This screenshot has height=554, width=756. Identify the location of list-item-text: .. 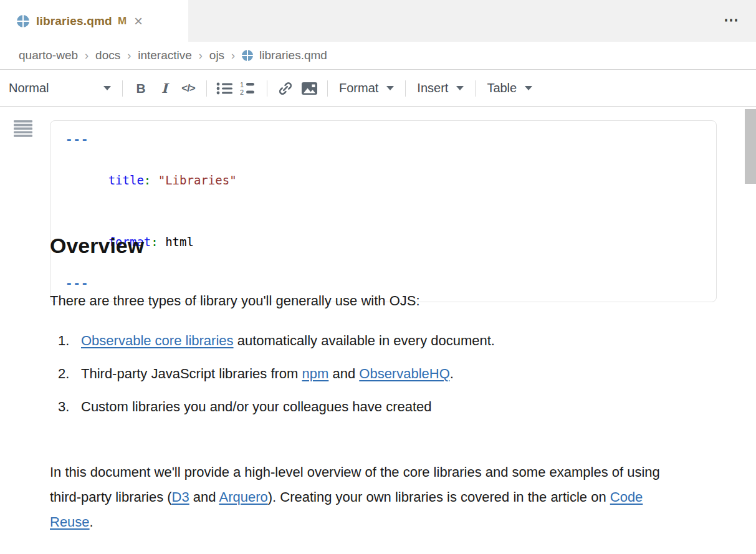
(452, 374).